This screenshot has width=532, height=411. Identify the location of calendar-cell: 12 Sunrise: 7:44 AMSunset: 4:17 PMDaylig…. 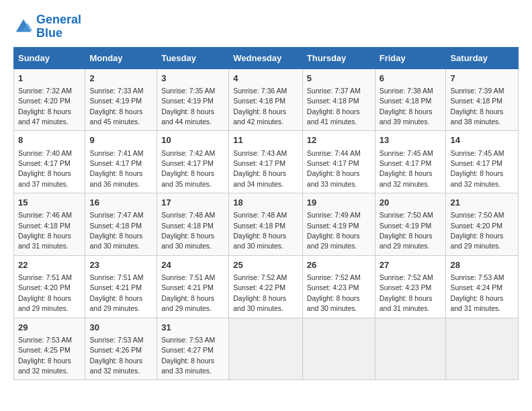
(339, 163).